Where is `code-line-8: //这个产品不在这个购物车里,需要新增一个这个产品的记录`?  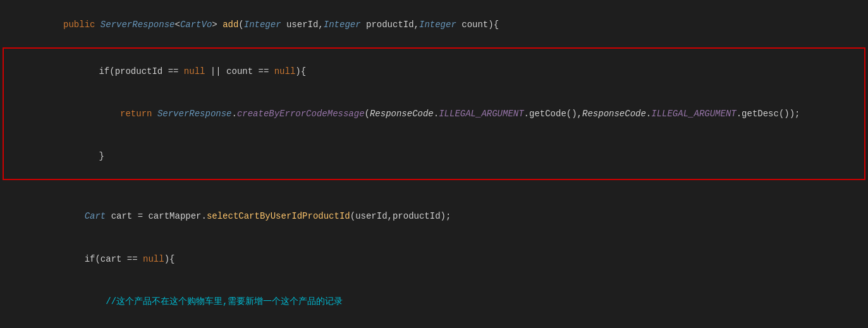
code-line-8: //这个产品不在这个购物车里,需要新增一个这个产品的记录 is located at coordinates (434, 301).